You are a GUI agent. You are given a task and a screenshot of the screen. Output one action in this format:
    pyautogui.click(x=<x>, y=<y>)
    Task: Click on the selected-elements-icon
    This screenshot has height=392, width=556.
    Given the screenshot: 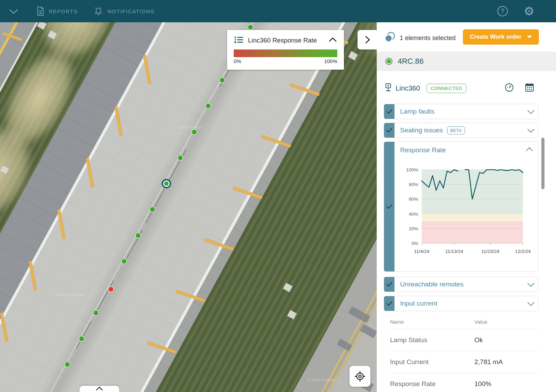 What is the action you would take?
    pyautogui.click(x=390, y=38)
    